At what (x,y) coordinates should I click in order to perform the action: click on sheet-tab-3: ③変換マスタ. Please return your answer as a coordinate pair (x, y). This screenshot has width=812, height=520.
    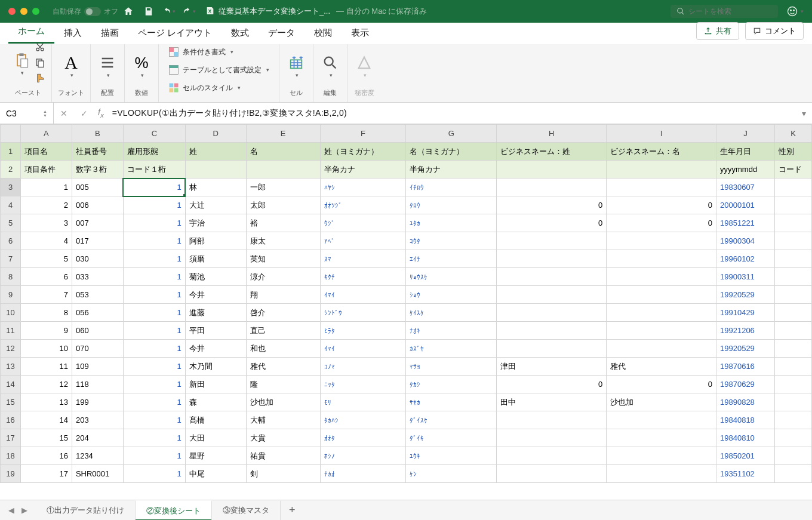
    Looking at the image, I should click on (246, 510).